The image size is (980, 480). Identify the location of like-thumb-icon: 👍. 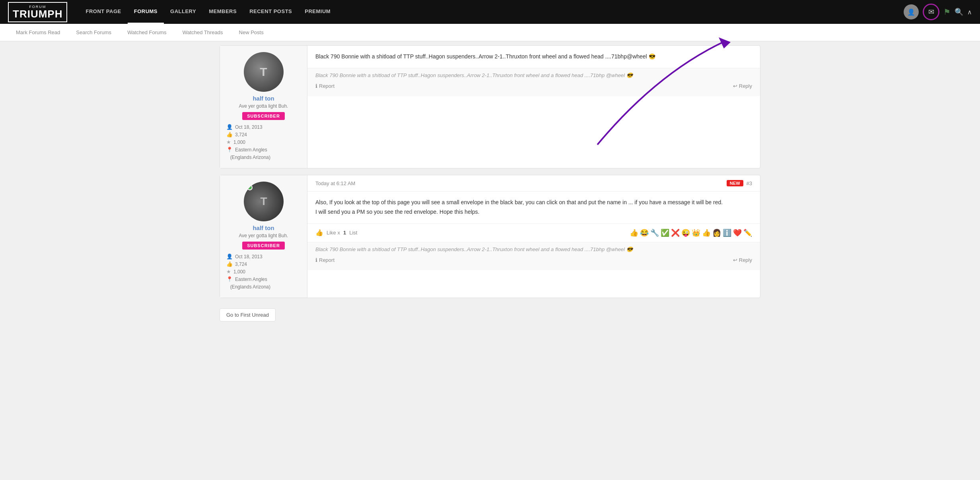
(319, 233).